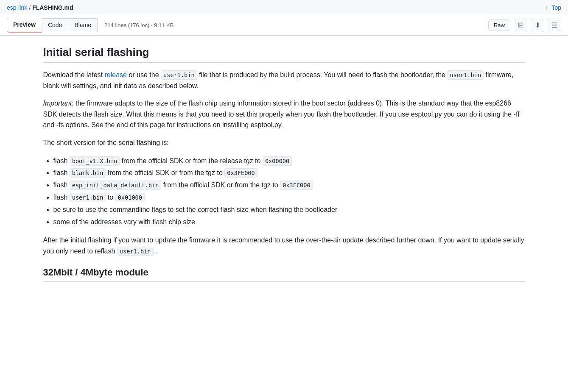 This screenshot has width=568, height=392. Describe the element at coordinates (95, 161) in the screenshot. I see `code-boot-bin: boot_v1.X.bin` at that location.